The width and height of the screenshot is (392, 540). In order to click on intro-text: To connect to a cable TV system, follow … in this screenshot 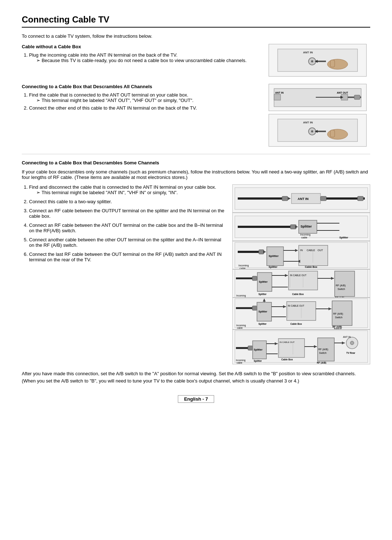, I will do `click(196, 36)`.